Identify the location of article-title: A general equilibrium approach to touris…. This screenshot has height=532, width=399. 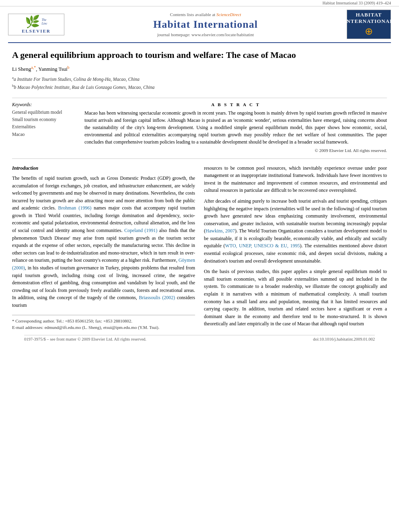
(200, 55).